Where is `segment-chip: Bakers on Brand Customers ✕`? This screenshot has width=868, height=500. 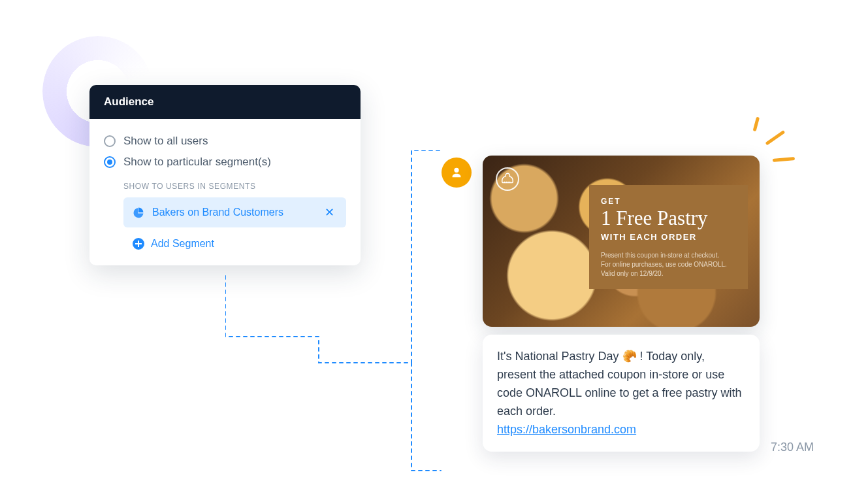 segment-chip: Bakers on Brand Customers ✕ is located at coordinates (235, 212).